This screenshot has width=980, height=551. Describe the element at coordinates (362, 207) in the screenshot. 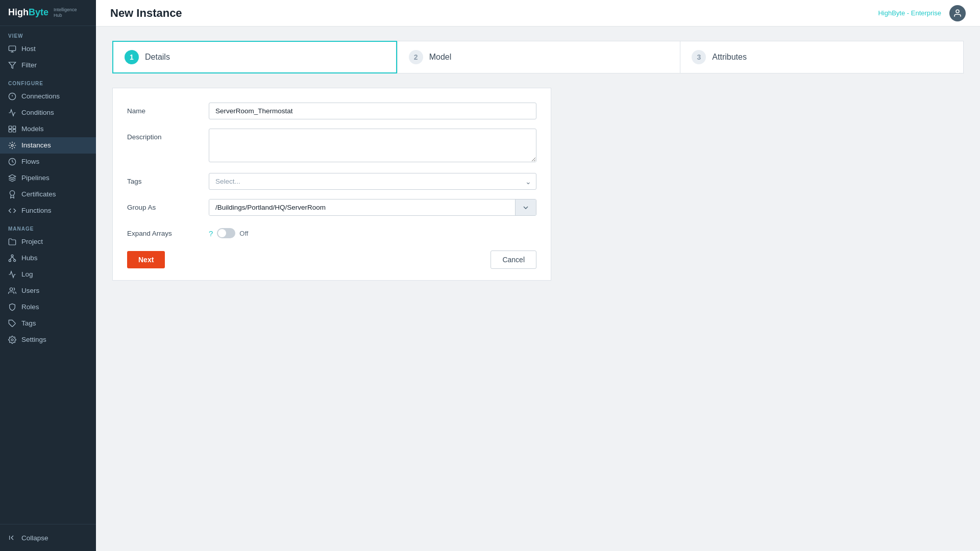

I see `group-as-input` at that location.